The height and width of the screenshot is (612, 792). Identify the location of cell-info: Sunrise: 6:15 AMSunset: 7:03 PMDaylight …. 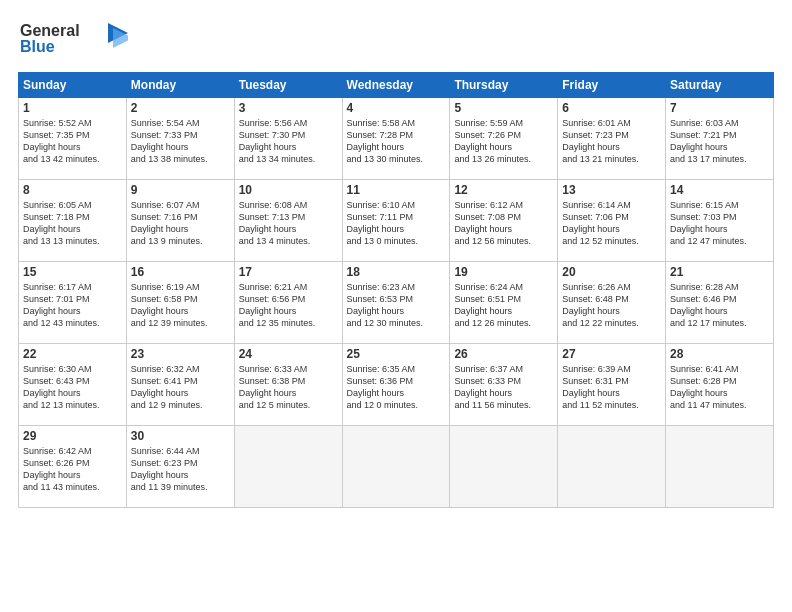
(708, 223).